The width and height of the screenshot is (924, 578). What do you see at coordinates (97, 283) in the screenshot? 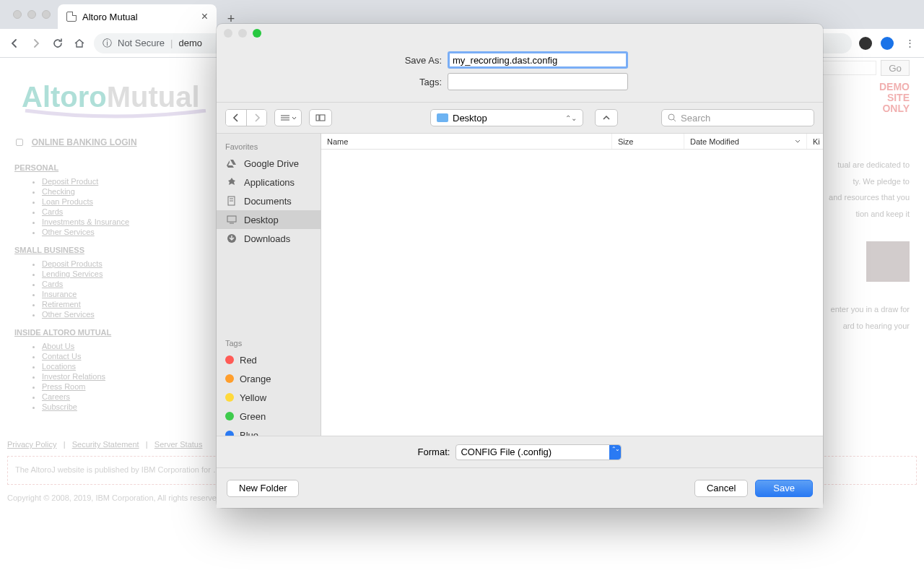
I see `left-nav: PERSONAL Deposit ProductCheckingLoan Pro…` at bounding box center [97, 283].